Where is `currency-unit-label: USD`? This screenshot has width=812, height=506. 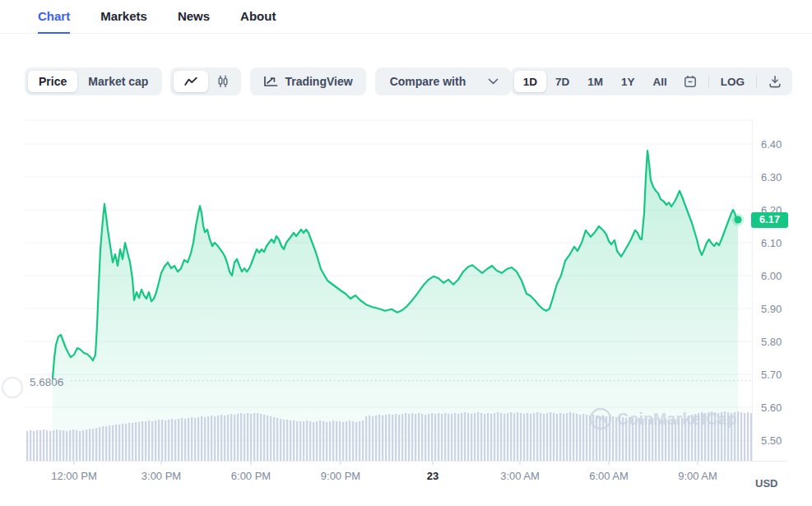
currency-unit-label: USD is located at coordinates (767, 484).